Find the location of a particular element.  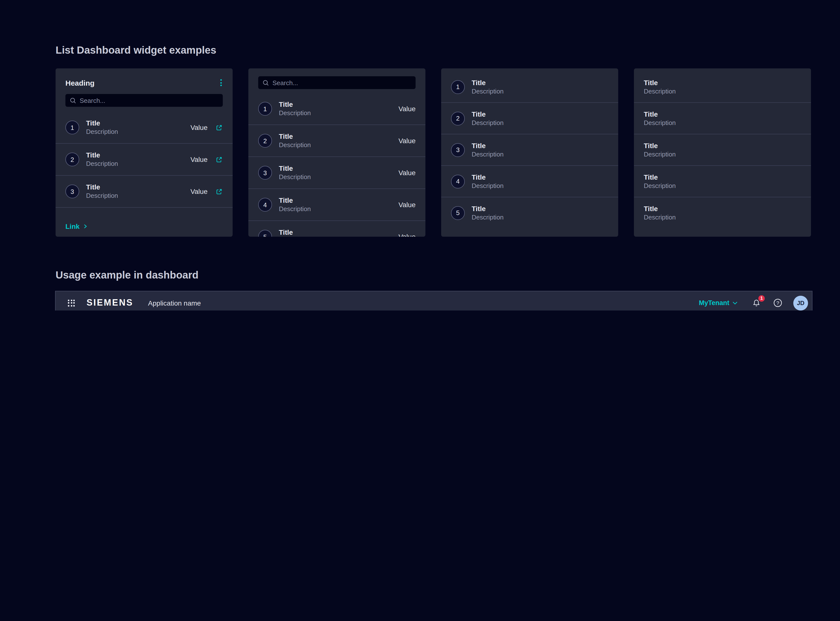

siemens-logo: SIEMENS is located at coordinates (110, 303).